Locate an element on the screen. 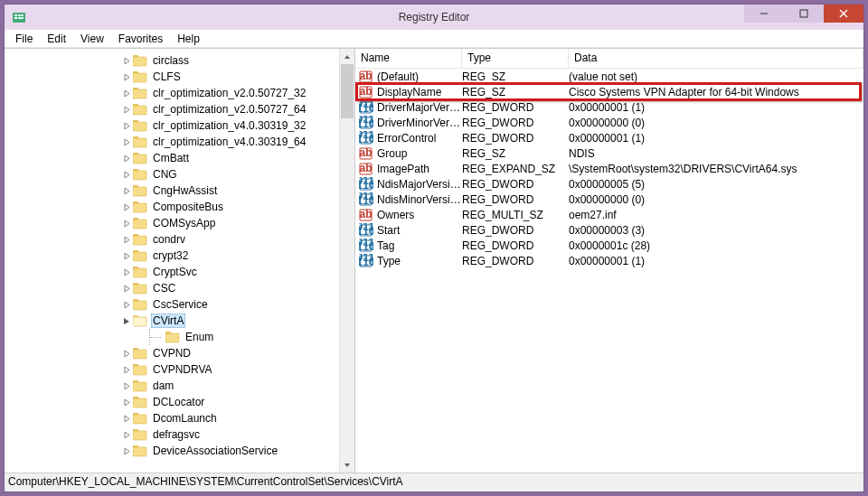 The width and height of the screenshot is (868, 496). tree-item: CmBatt is located at coordinates (156, 158).